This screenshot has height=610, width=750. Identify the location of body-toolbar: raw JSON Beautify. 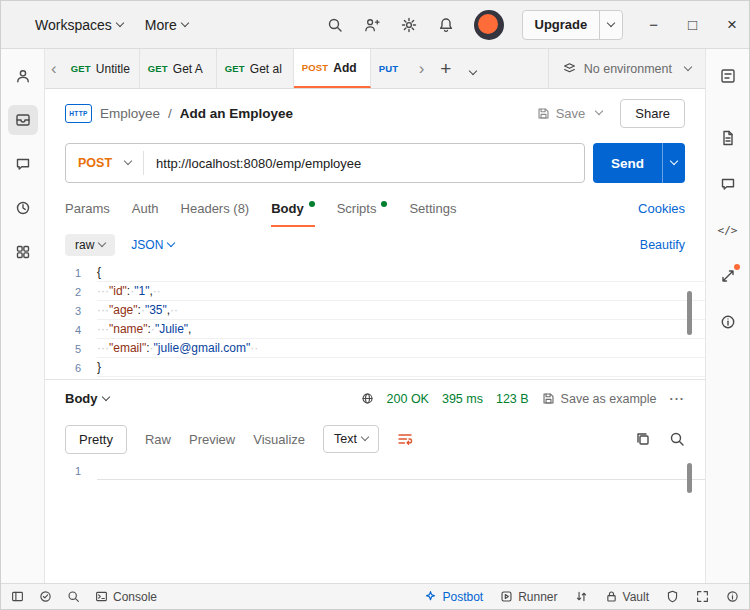
(375, 245).